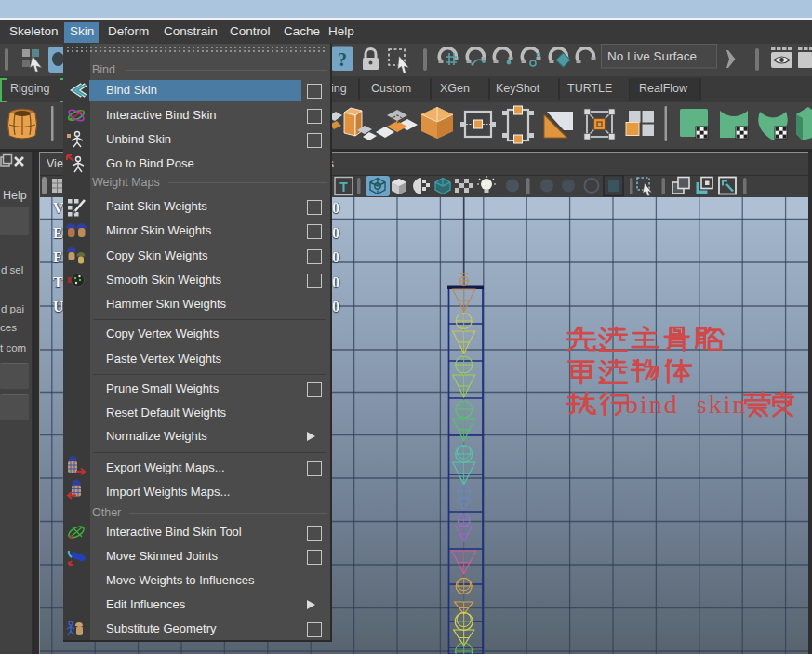 Image resolution: width=812 pixels, height=654 pixels. What do you see at coordinates (652, 56) in the screenshot?
I see `svg-text: No Live Surface` at bounding box center [652, 56].